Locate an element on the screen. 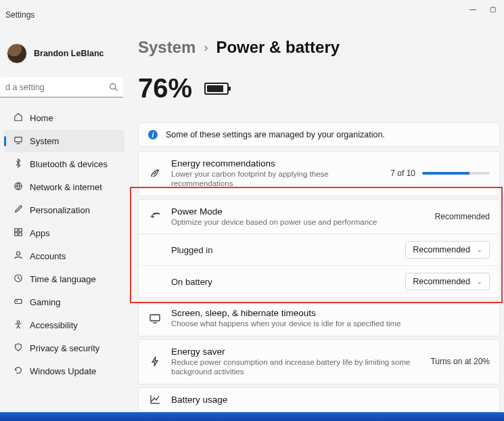 The image size is (504, 421). sidebar-item-label: Gaming is located at coordinates (45, 302).